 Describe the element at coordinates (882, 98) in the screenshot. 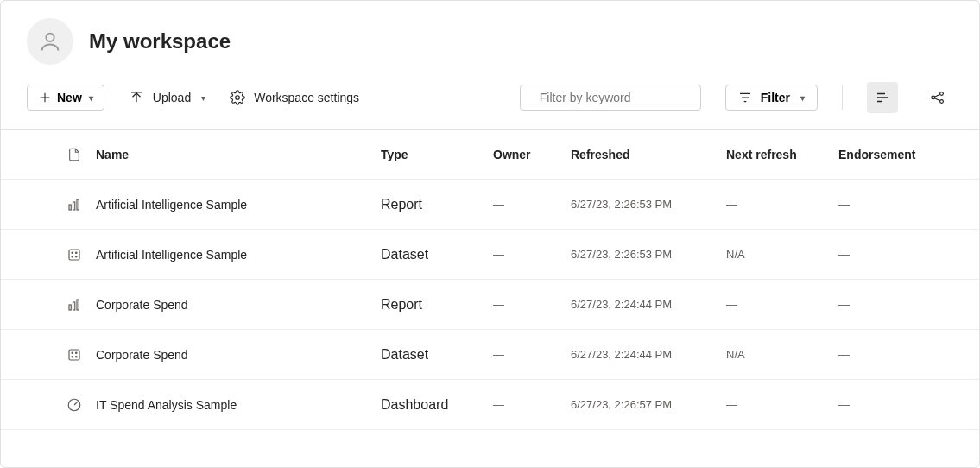

I see `list-icon` at that location.